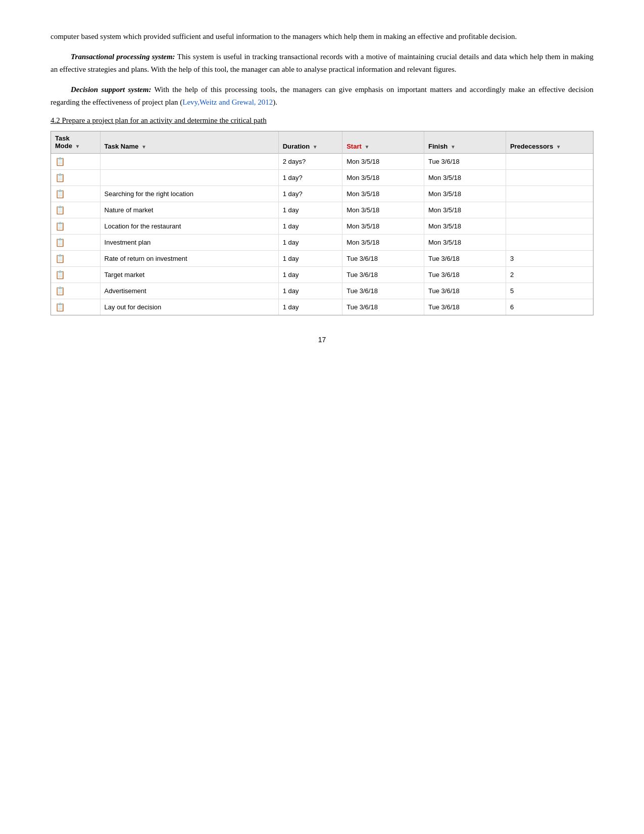 This screenshot has height=834, width=644. Describe the element at coordinates (76, 143) in the screenshot. I see `th-task-mode: TaskMode ▼` at that location.